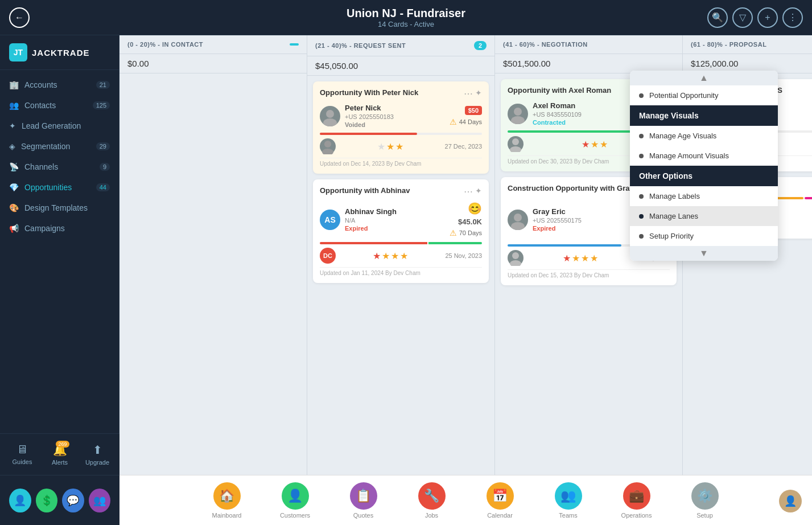 The height and width of the screenshot is (525, 812). Describe the element at coordinates (364, 501) in the screenshot. I see `nav-item-quotes: 📋 Quotes` at that location.